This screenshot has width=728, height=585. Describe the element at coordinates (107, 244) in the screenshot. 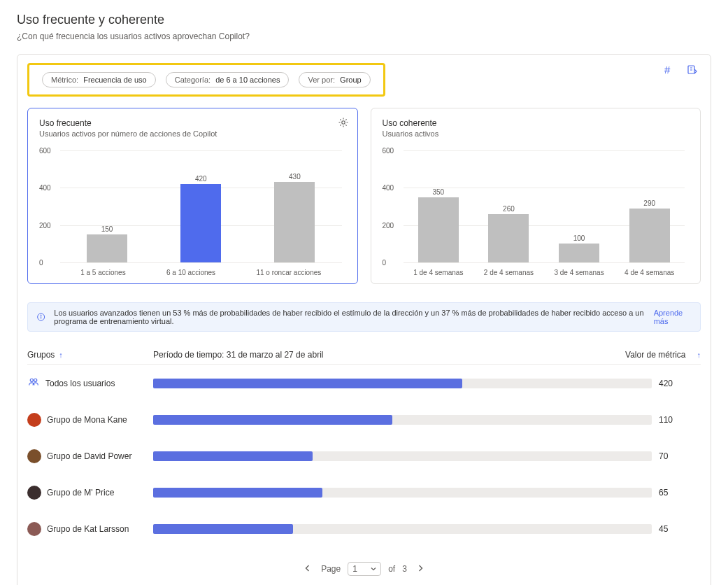

I see `chart-bar: 150` at that location.